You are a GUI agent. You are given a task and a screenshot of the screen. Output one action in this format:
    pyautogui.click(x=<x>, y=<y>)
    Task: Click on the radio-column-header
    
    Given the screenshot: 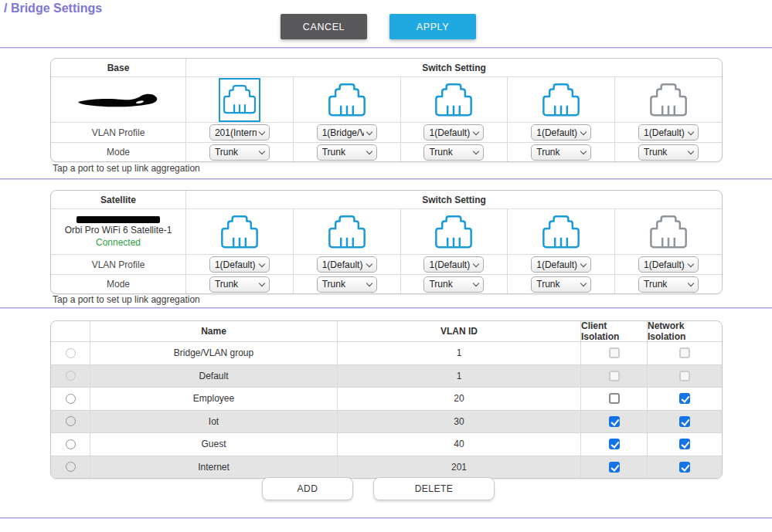 What is the action you would take?
    pyautogui.click(x=70, y=331)
    